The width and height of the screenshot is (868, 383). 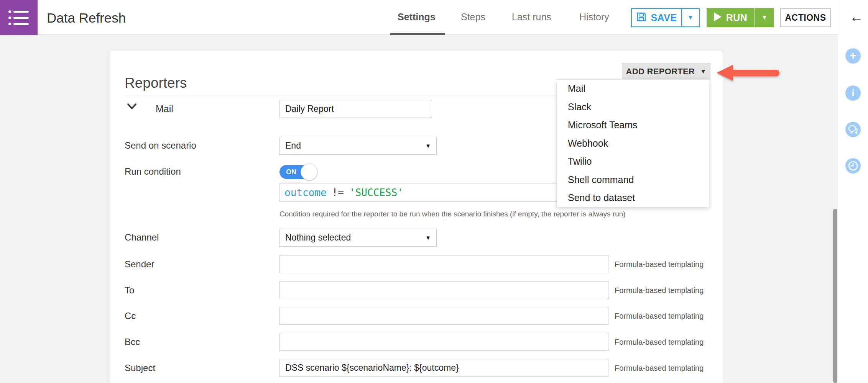 I want to click on menu-item-shell-command: Shell command, so click(x=633, y=180).